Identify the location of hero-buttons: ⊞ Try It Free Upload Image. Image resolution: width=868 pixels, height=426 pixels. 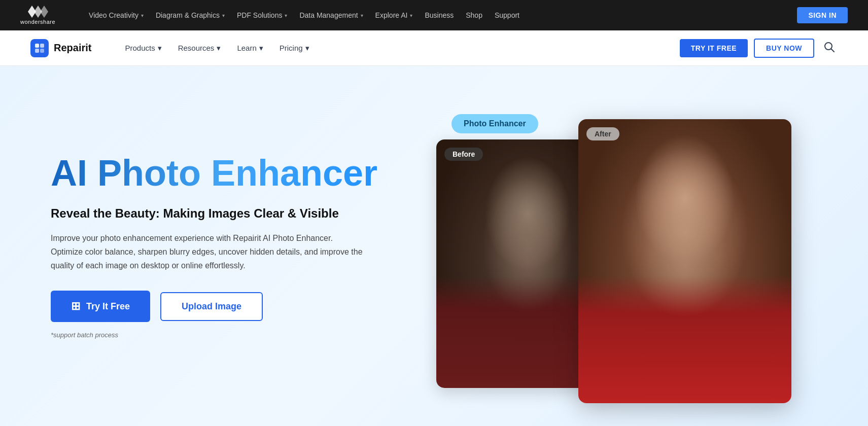
(223, 306).